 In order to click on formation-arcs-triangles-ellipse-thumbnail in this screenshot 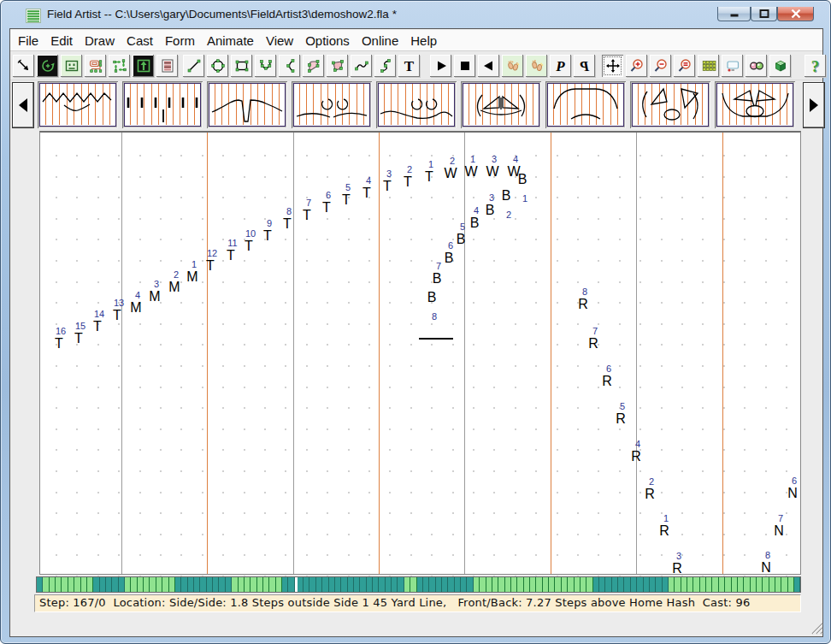, I will do `click(670, 104)`.